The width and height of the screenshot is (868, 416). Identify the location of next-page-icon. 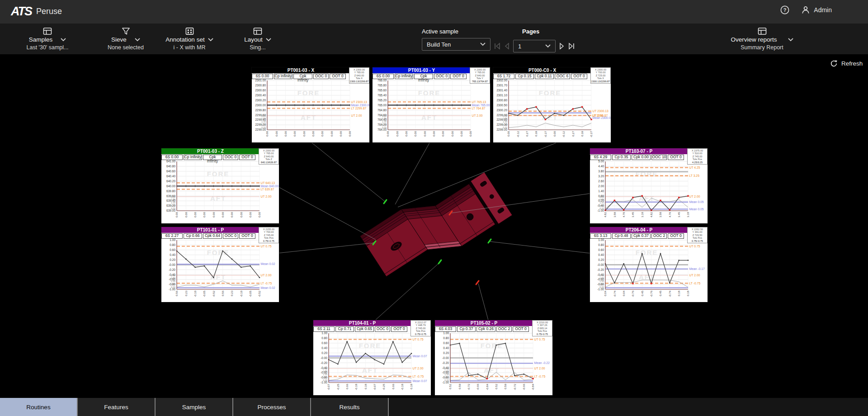
(561, 46).